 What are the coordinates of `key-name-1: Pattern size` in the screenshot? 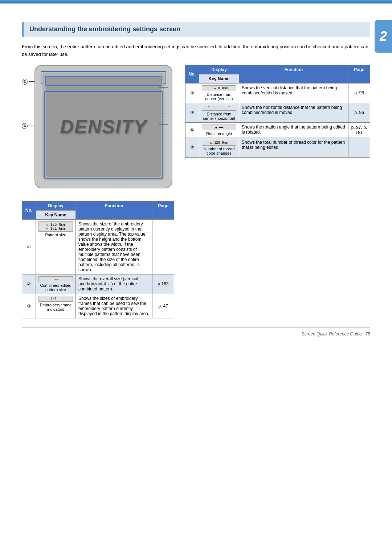 It's located at (56, 235).